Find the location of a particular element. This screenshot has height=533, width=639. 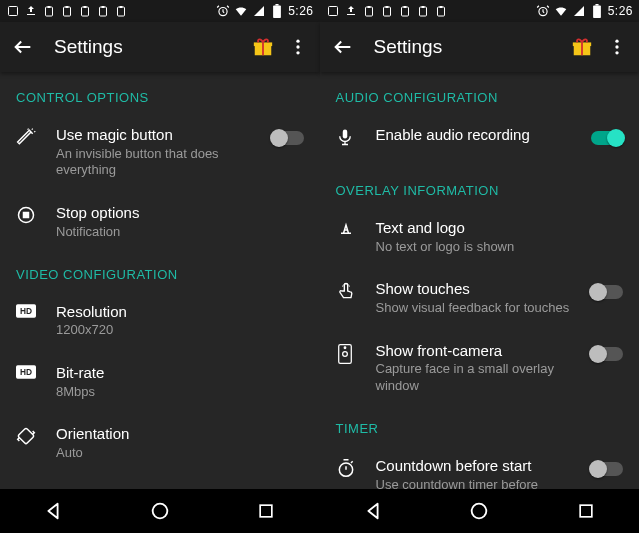

wifi-icon is located at coordinates (561, 11).